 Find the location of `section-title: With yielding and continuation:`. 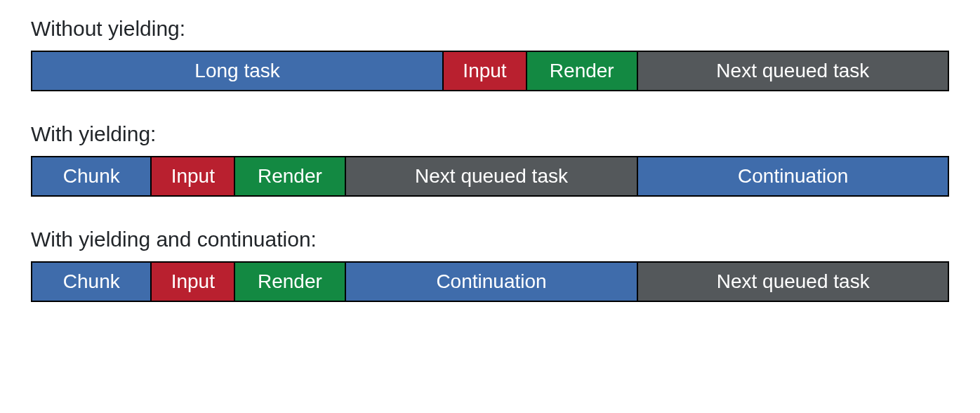

section-title: With yielding and continuation: is located at coordinates (490, 240).